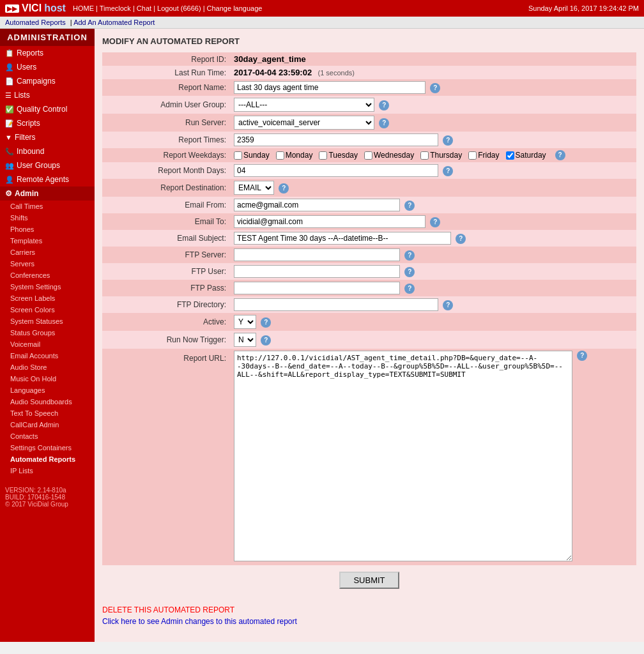 The width and height of the screenshot is (644, 654). Describe the element at coordinates (47, 252) in the screenshot. I see `sidebar-sub-carriers: Carriers` at that location.